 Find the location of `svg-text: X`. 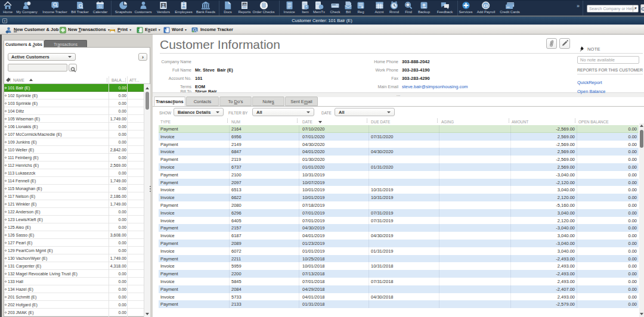

svg-text: X is located at coordinates (140, 31).